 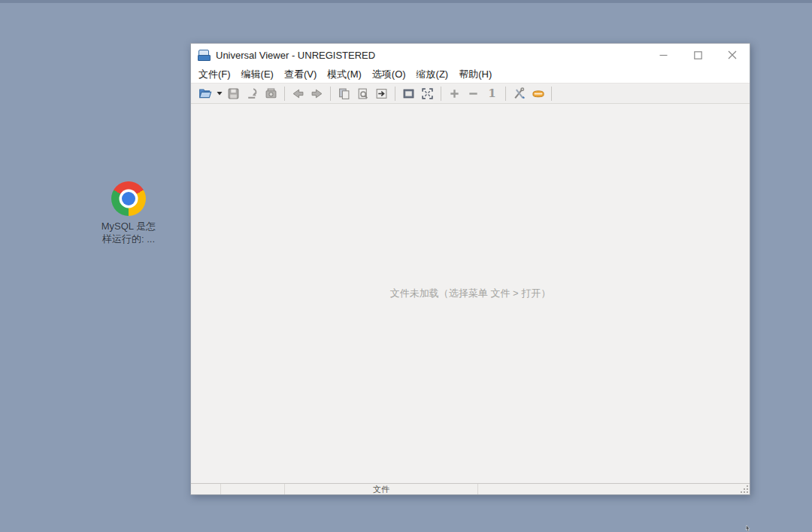 I want to click on empty-state-message: 文件未加载（选择菜单 文件 > 打开）, so click(x=471, y=293).